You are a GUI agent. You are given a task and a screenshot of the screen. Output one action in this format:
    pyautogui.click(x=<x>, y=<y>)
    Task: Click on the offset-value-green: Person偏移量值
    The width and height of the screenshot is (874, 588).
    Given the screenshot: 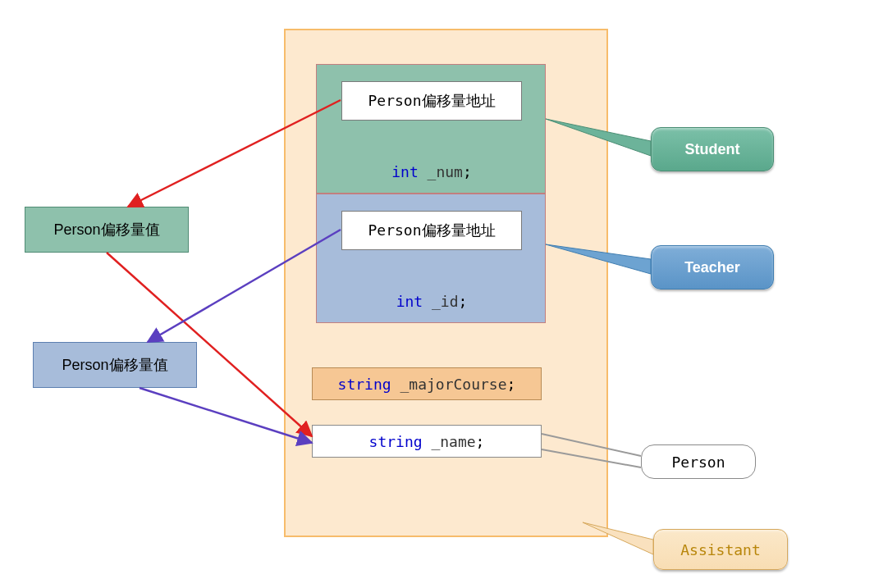 What is the action you would take?
    pyautogui.click(x=107, y=230)
    